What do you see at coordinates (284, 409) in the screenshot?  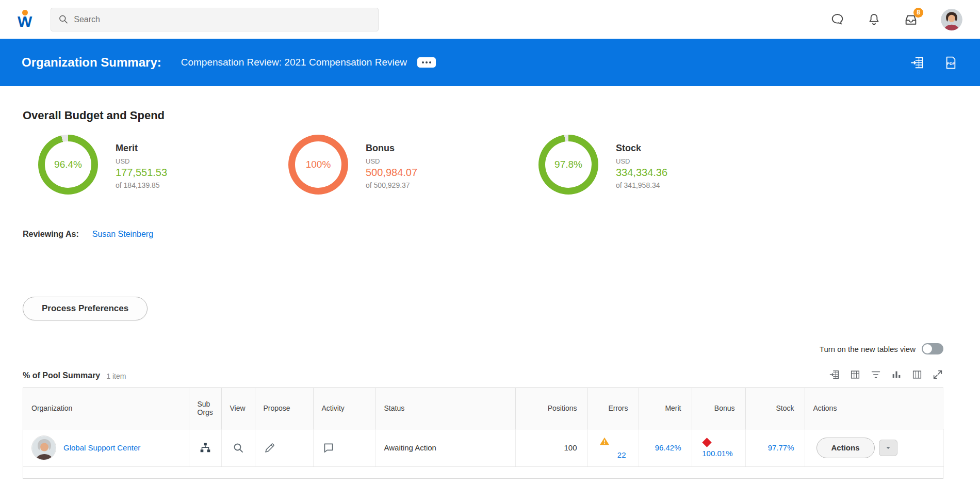 I see `col-propose: Propose` at bounding box center [284, 409].